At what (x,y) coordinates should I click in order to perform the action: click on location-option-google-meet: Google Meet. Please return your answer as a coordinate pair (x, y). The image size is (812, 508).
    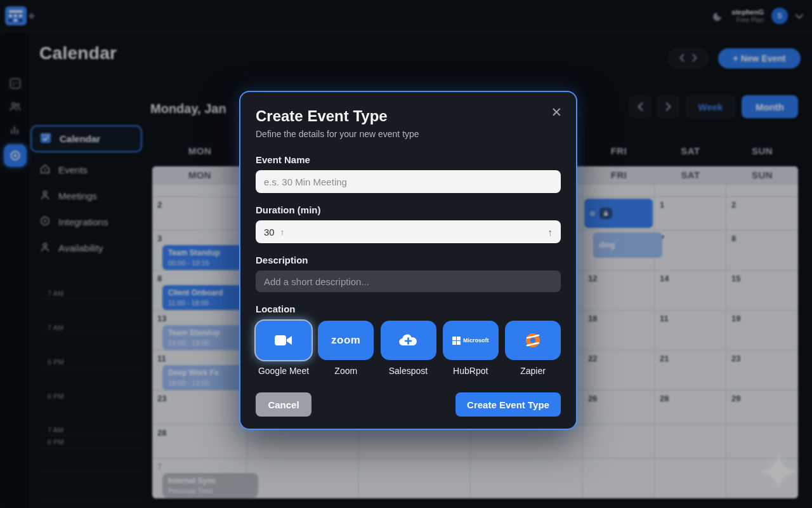
    Looking at the image, I should click on (284, 348).